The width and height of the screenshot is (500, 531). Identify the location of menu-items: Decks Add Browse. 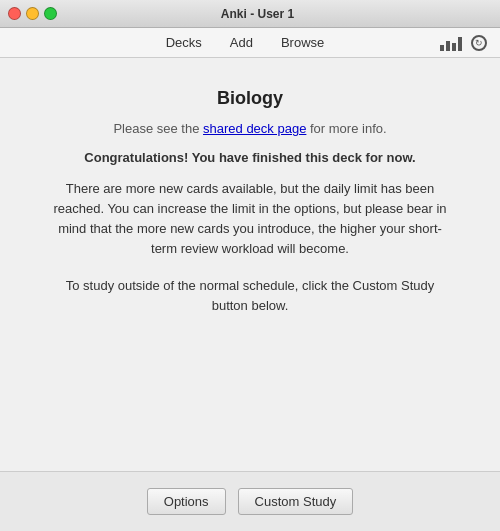
(246, 42).